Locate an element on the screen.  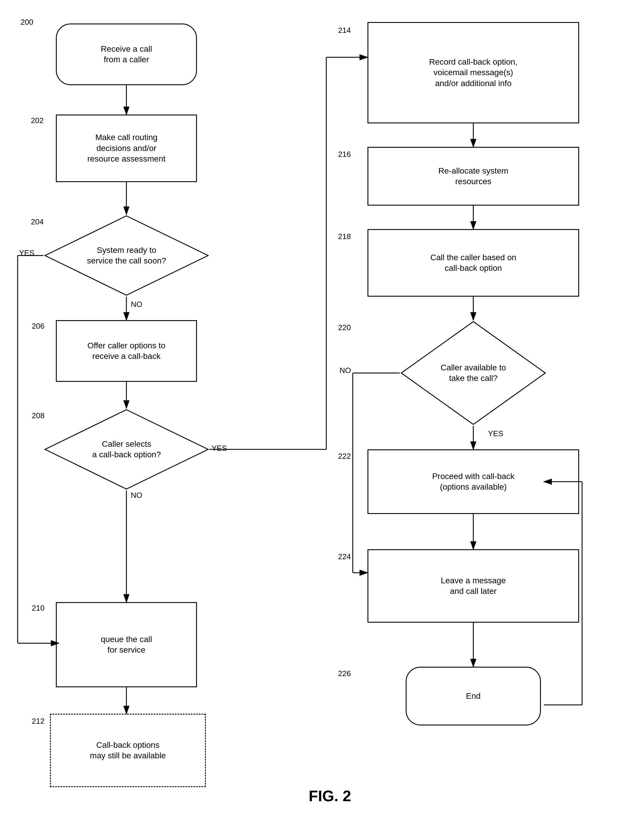
node-202-label: Make call routingdecisions and/orresourc… is located at coordinates (126, 148).